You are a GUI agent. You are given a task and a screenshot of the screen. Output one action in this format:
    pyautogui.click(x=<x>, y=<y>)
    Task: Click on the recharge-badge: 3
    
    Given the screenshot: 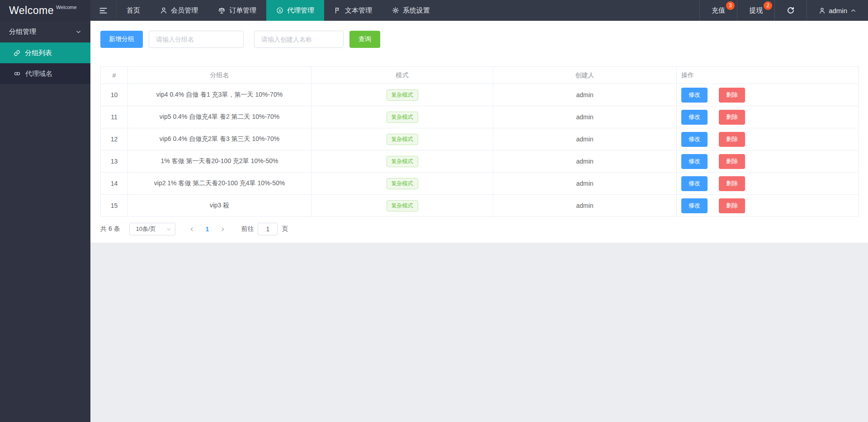 What is the action you would take?
    pyautogui.click(x=731, y=5)
    